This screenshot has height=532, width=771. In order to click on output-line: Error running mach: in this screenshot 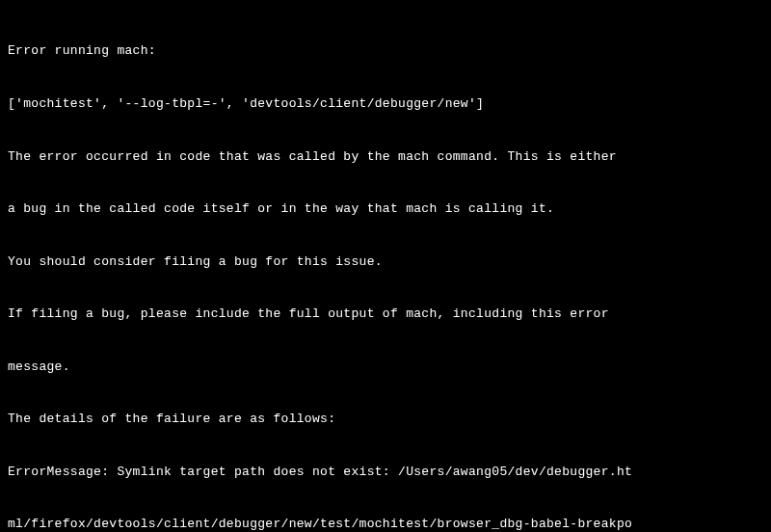, I will do `click(386, 51)`.